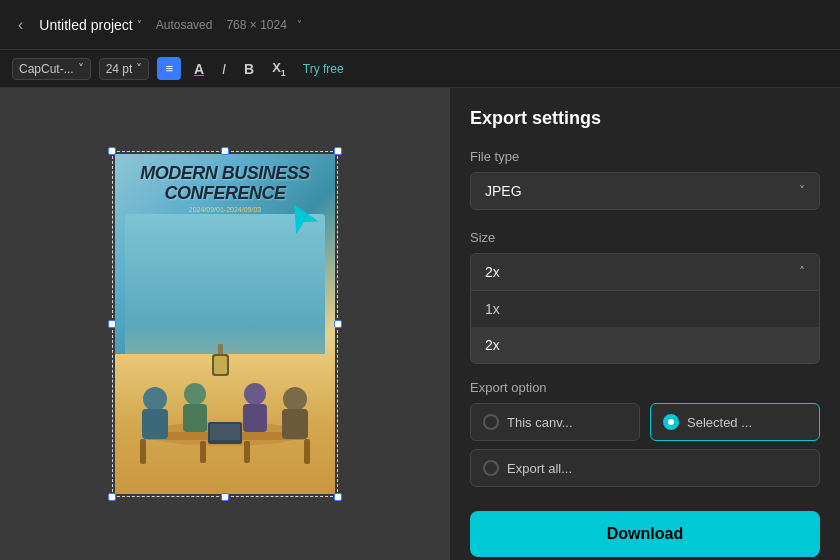 The height and width of the screenshot is (560, 840). I want to click on handle-top-right, so click(338, 151).